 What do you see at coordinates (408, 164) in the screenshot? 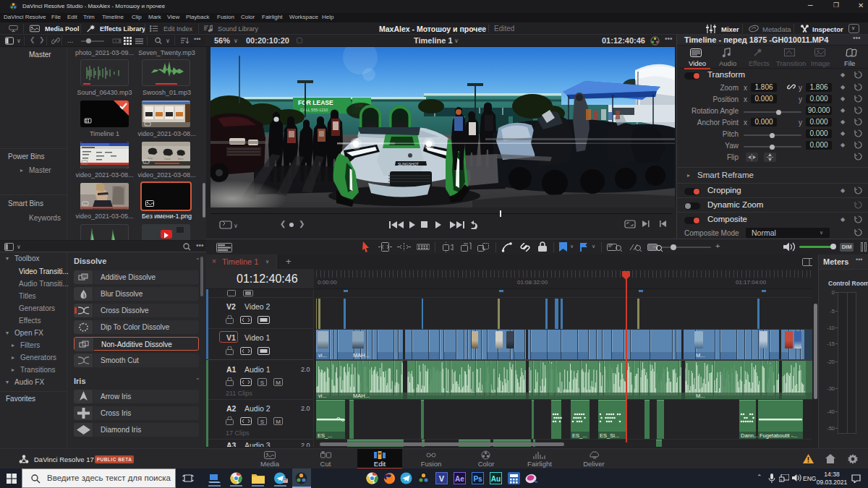
I see `svg-text: SLINGSHOT` at bounding box center [408, 164].